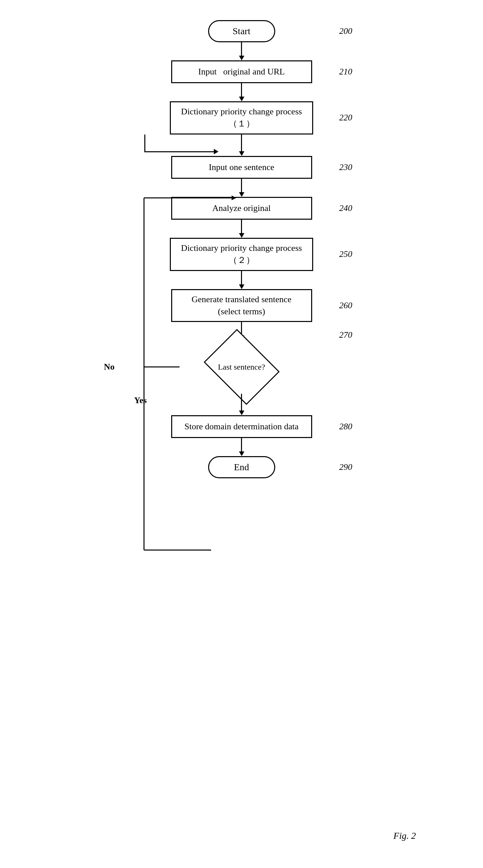 This screenshot has width=483, height=868. I want to click on label-280: 280, so click(346, 427).